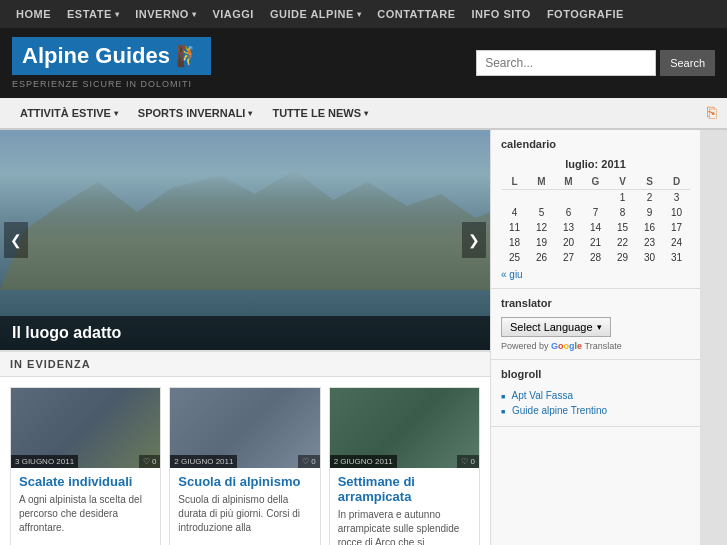  I want to click on cal-day: 28, so click(596, 258).